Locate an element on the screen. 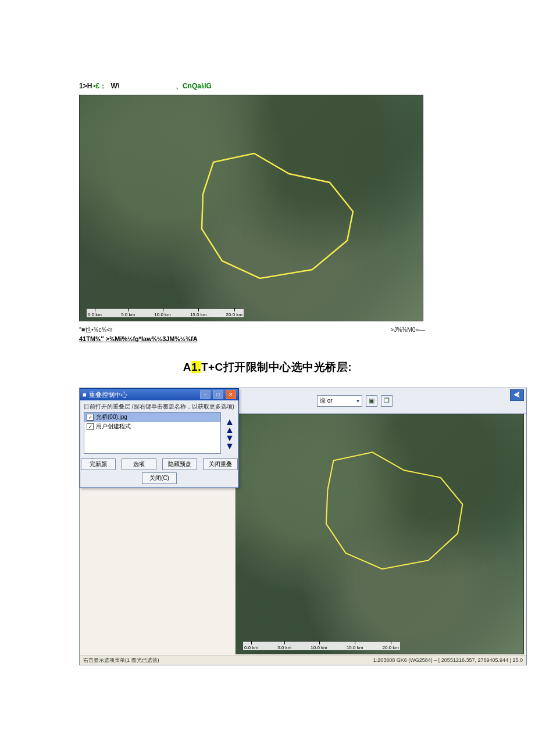 This screenshot has width=535, height=756. combo-text: 绿 or is located at coordinates (326, 401).